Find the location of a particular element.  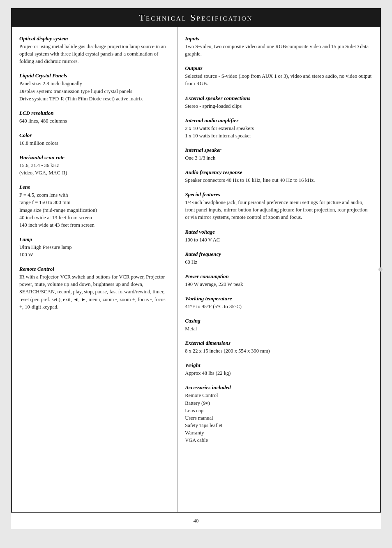

spec-body: Metal is located at coordinates (279, 329).